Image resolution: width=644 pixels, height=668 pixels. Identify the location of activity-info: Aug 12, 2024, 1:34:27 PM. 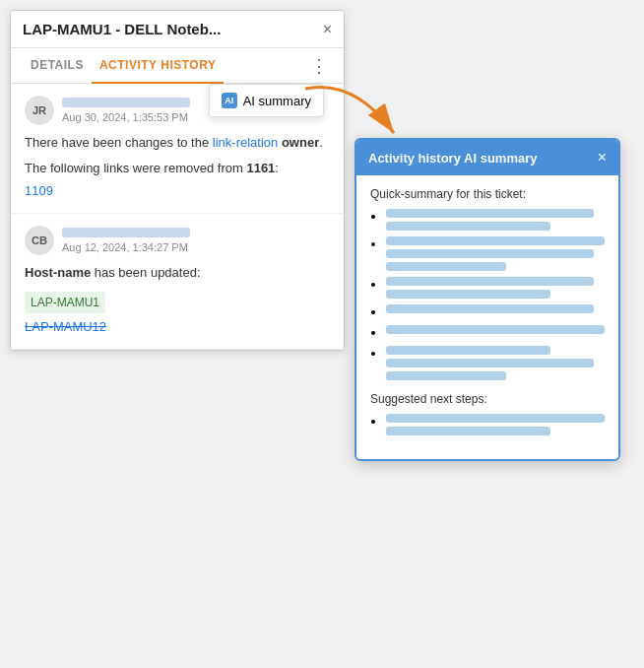
(196, 240).